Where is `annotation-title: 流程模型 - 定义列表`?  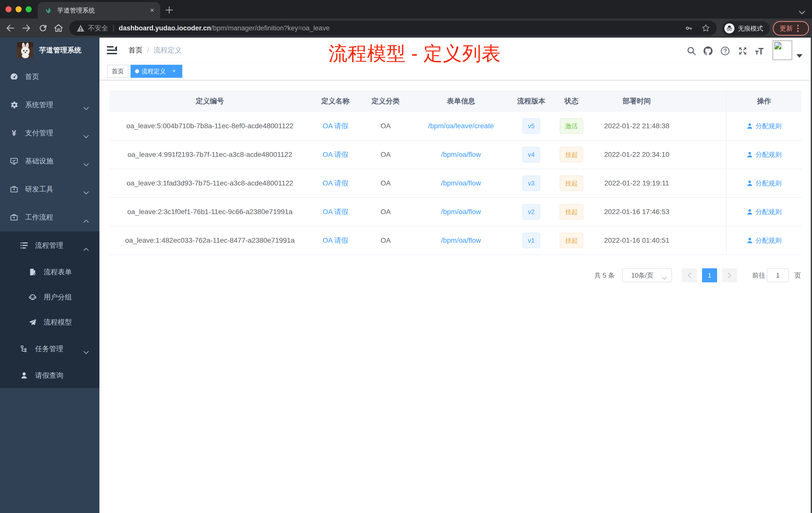
annotation-title: 流程模型 - 定义列表 is located at coordinates (415, 54).